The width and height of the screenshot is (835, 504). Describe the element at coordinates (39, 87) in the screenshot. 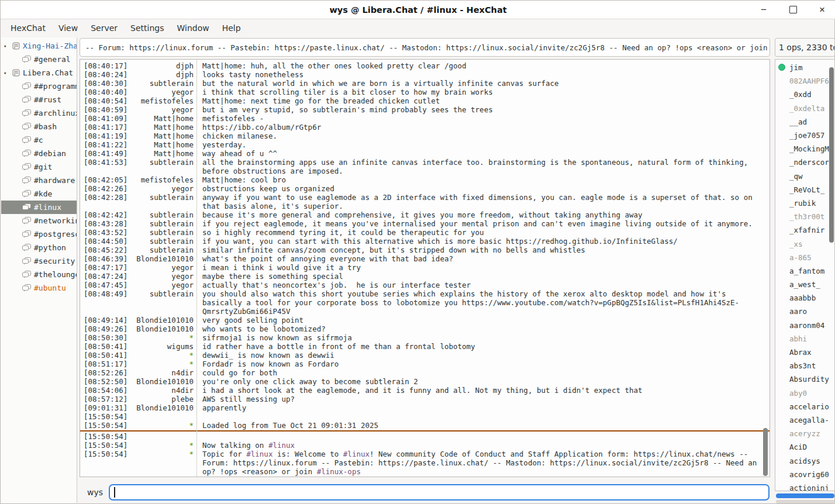

I see `channel-row-programming: ##programming` at that location.